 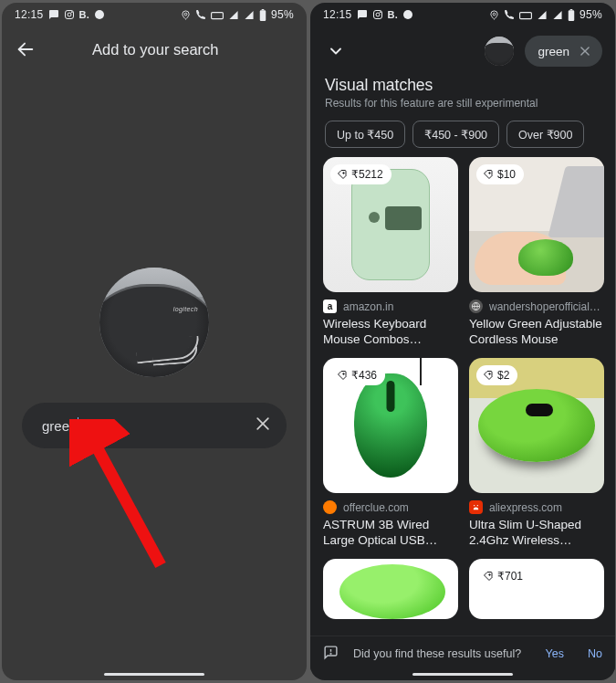 I want to click on thumb-brand-label: logitech, so click(x=186, y=309).